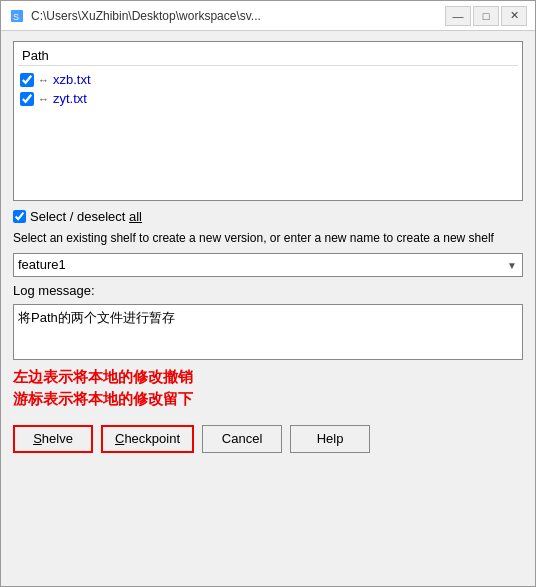 The height and width of the screenshot is (587, 536). Describe the element at coordinates (330, 438) in the screenshot. I see `help-button-label: Help` at that location.